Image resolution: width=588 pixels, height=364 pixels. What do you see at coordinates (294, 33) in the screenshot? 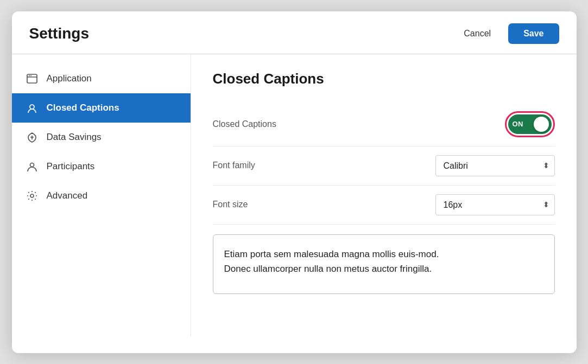
I see `modal-header: Settings Cancel Save` at bounding box center [294, 33].